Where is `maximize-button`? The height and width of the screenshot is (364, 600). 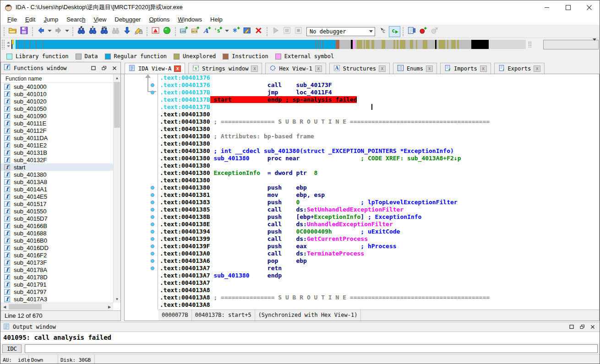 maximize-button is located at coordinates (568, 7).